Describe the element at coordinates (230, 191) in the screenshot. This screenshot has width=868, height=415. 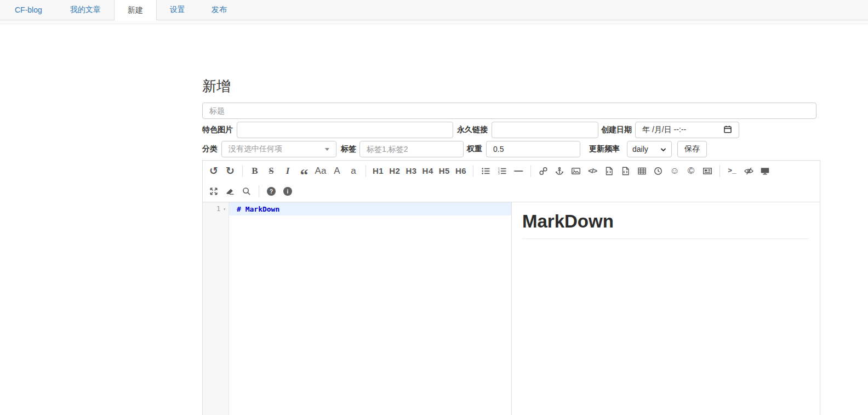
I see `clear-button` at that location.